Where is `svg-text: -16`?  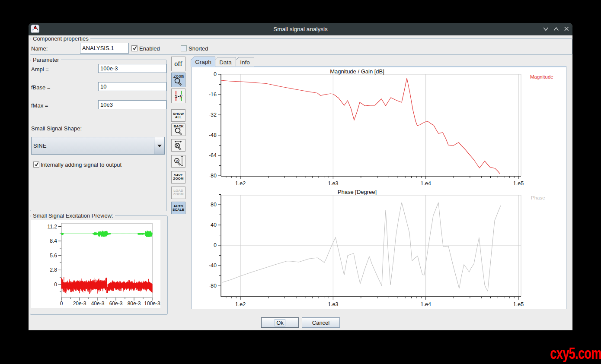 svg-text: -16 is located at coordinates (213, 95).